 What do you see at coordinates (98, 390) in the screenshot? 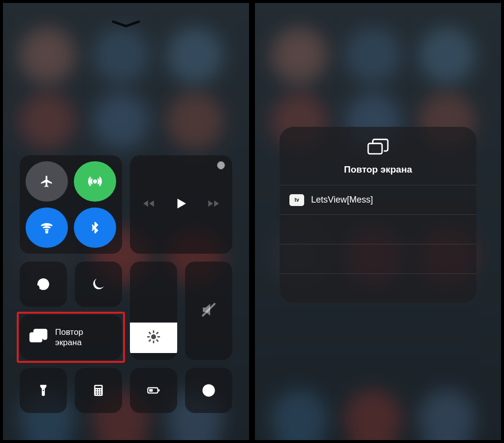
I see `calculator-button` at bounding box center [98, 390].